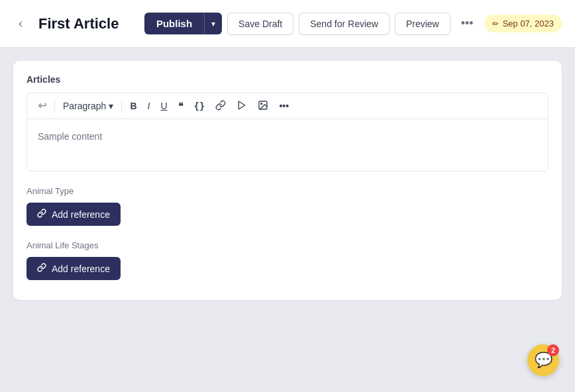 The image size is (575, 392). I want to click on chat-fab-button: 💬 2, so click(543, 360).